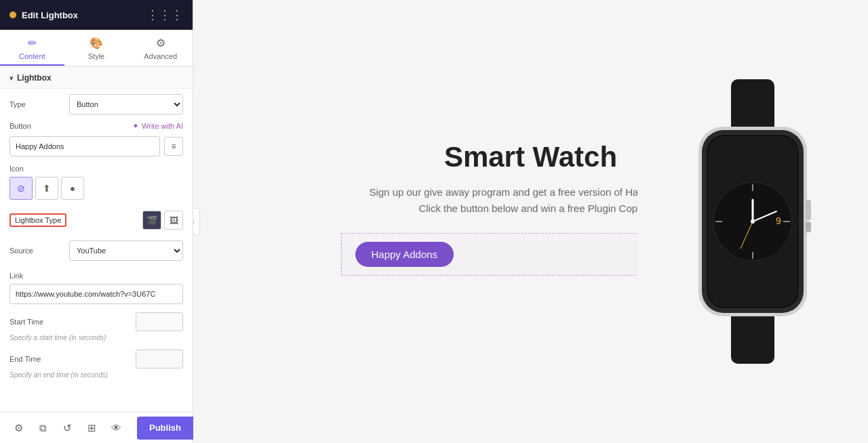 This screenshot has width=868, height=443. What do you see at coordinates (163, 220) in the screenshot?
I see `lightbox-type-icons: 🎬 🖼` at bounding box center [163, 220].